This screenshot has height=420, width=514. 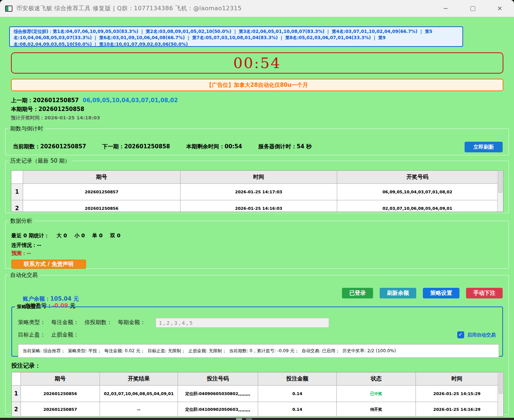 I want to click on auto-trade-toggle: 启用自动交易, so click(x=477, y=335).